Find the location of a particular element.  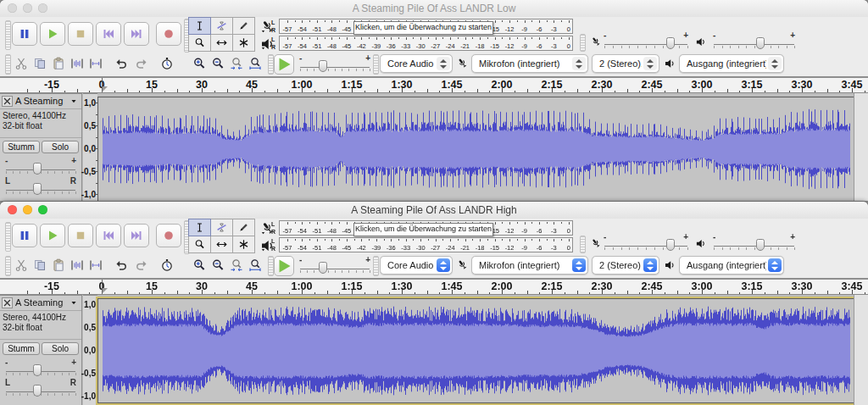

track-pan-slider: LR is located at coordinates (41, 187).